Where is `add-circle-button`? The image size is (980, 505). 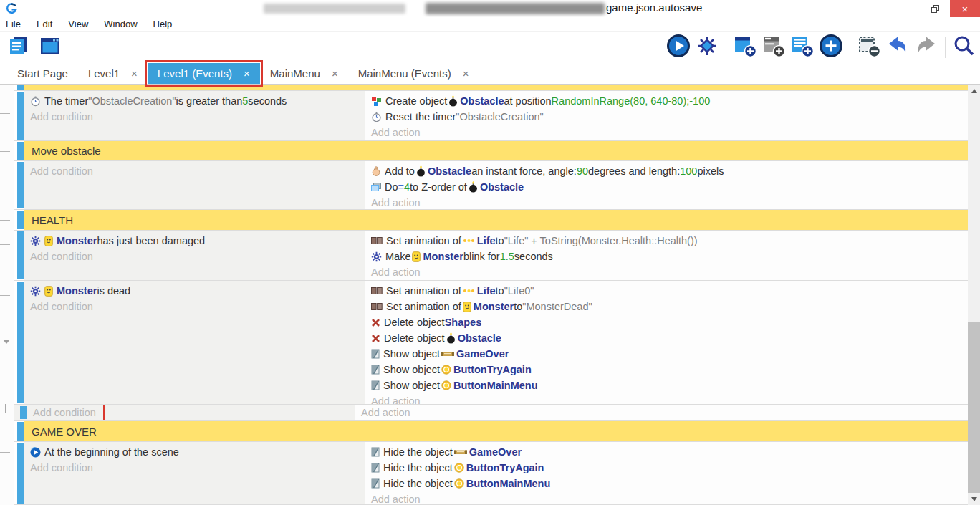
add-circle-button is located at coordinates (831, 47).